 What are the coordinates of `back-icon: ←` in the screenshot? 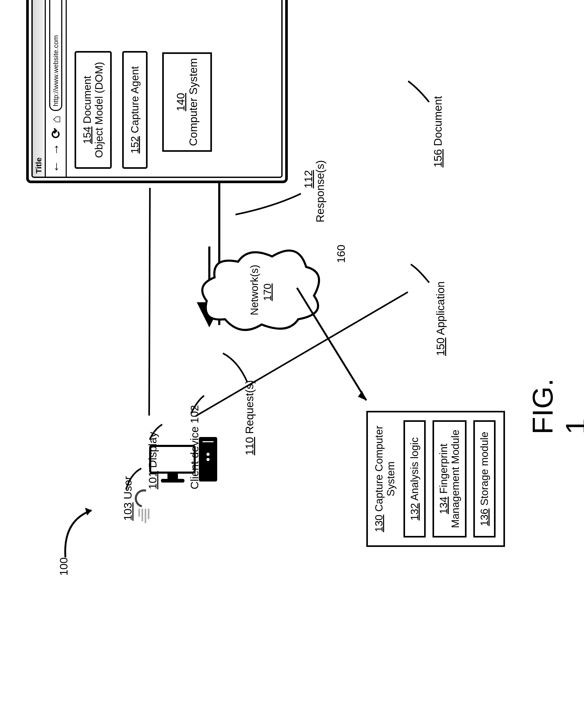 It's located at (56, 167).